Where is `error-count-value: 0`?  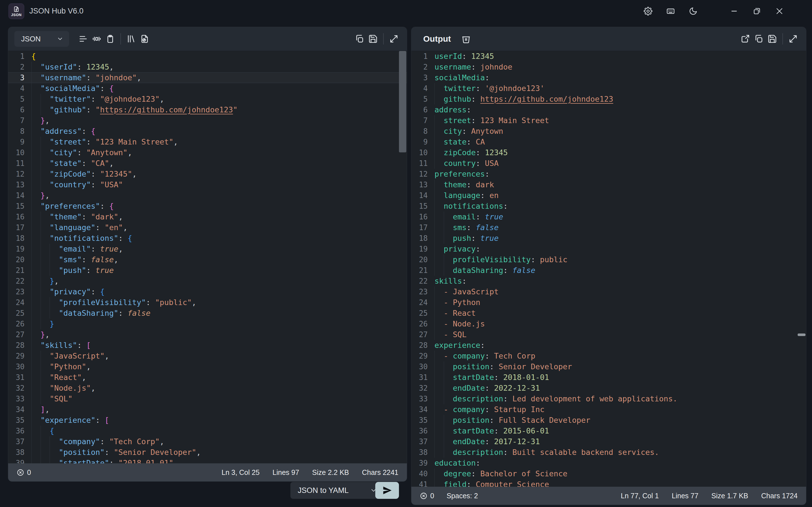 error-count-value: 0 is located at coordinates (432, 496).